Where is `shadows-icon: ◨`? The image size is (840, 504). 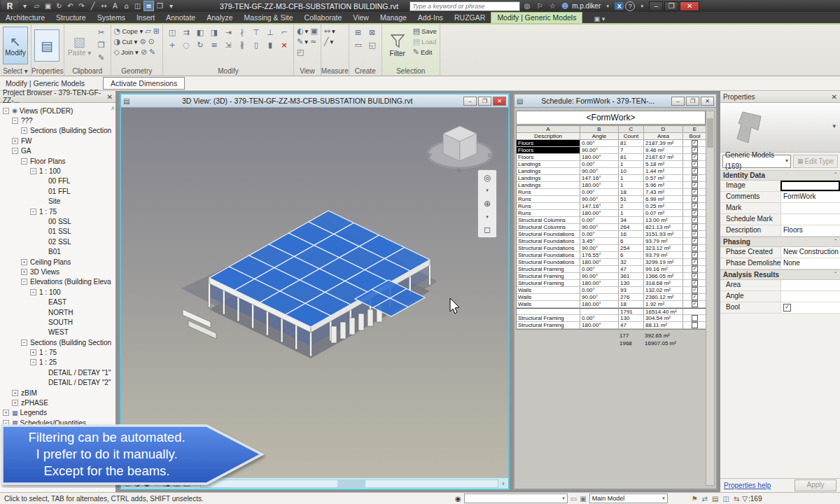 shadows-icon: ◨ is located at coordinates (167, 483).